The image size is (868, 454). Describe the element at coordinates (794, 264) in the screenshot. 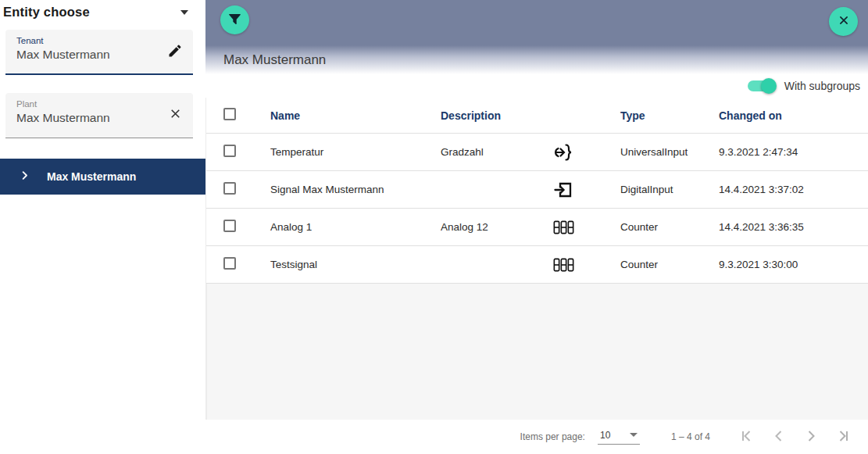

I see `cell-changed-on: 9.3.2021 3:30:00` at that location.